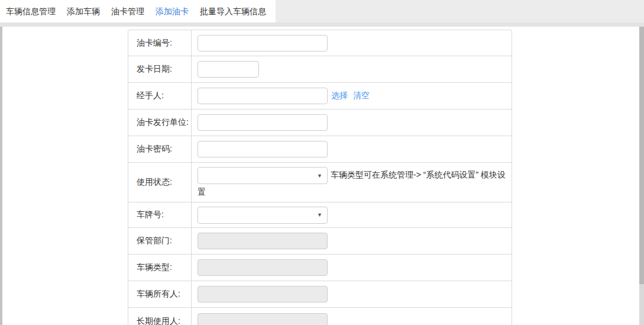  What do you see at coordinates (160, 43) in the screenshot?
I see `field-label: 油卡编号:` at bounding box center [160, 43].